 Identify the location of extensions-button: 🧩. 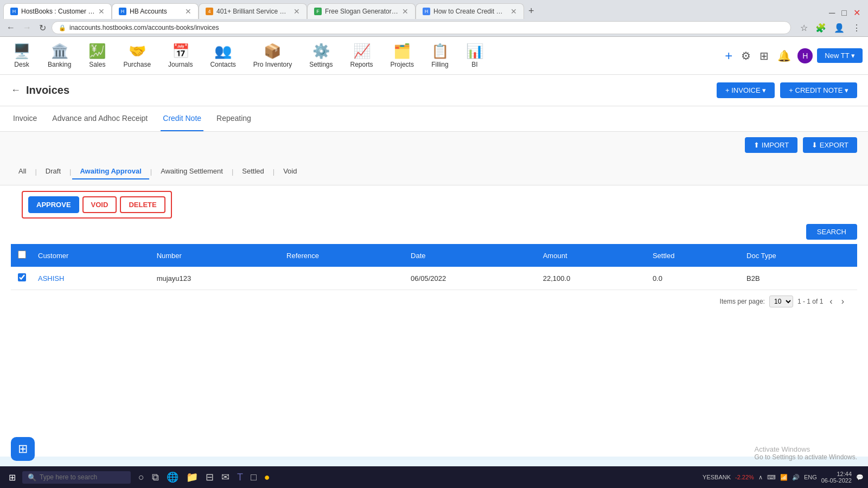
(821, 28).